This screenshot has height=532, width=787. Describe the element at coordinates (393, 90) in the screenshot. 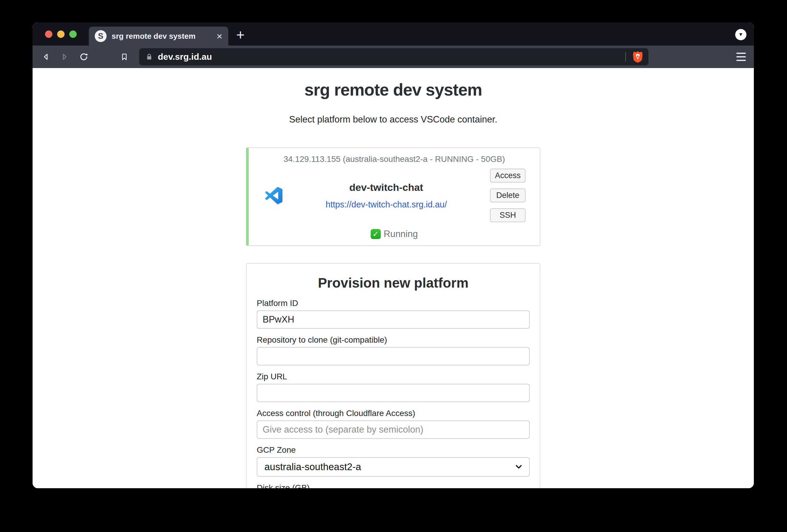

I see `page-title: srg remote dev system` at that location.